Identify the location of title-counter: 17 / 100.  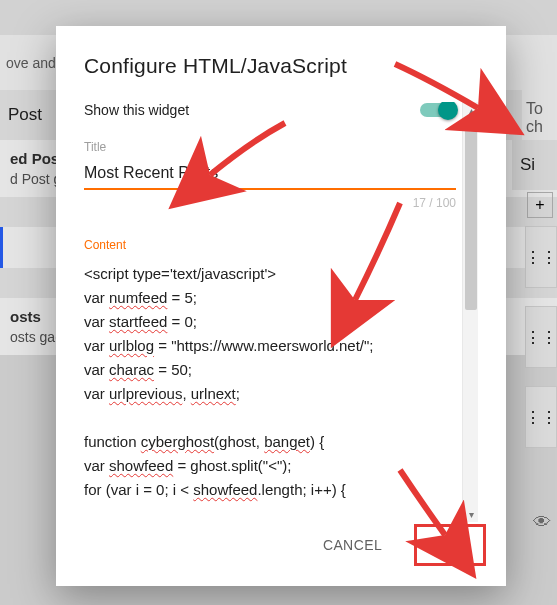
(270, 203).